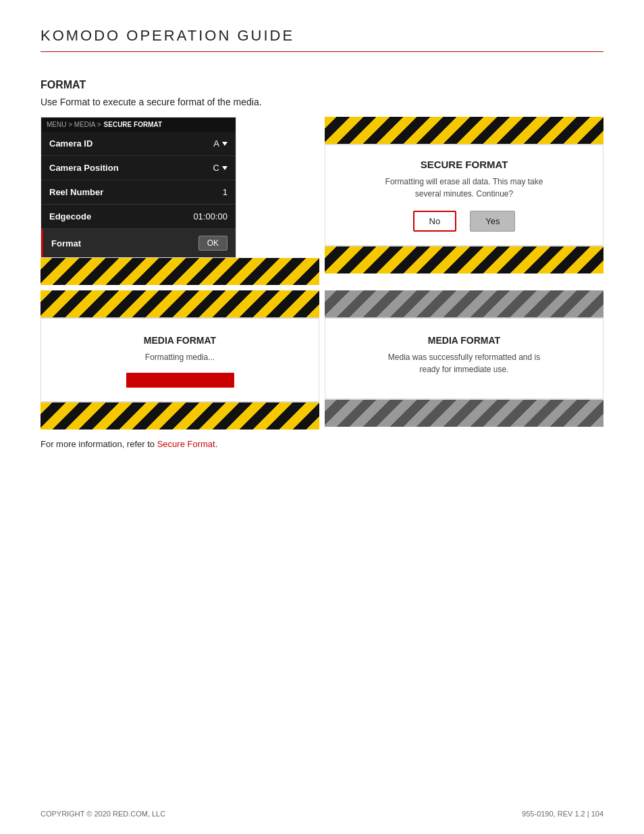 This screenshot has width=644, height=834. I want to click on section-heading: FORMAT, so click(322, 85).